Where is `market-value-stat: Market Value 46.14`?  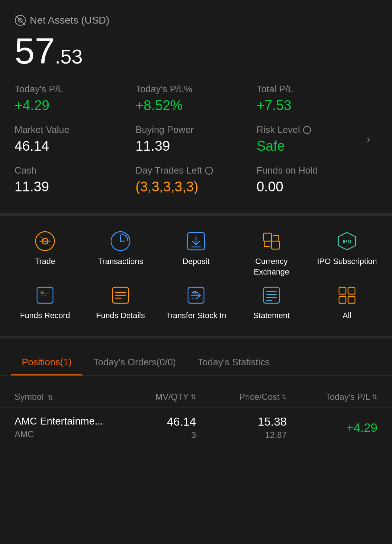
market-value-stat: Market Value 46.14 is located at coordinates (75, 139).